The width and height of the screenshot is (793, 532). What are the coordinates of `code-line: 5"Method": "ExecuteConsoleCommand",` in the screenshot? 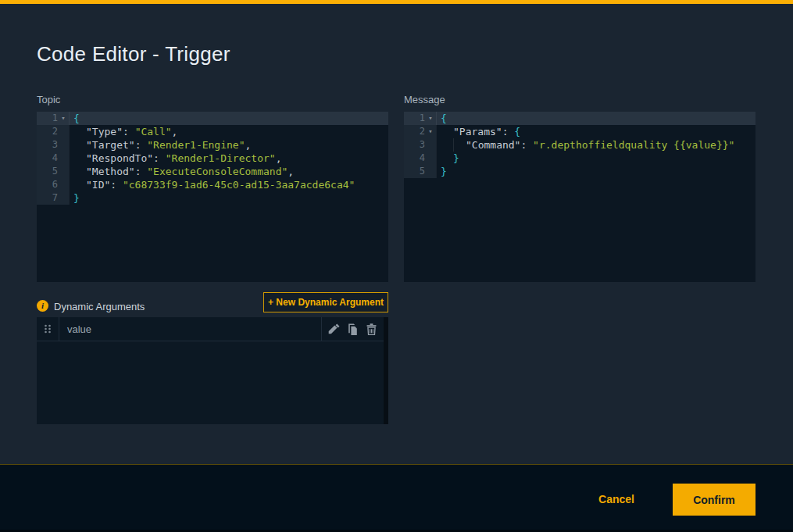 It's located at (213, 172).